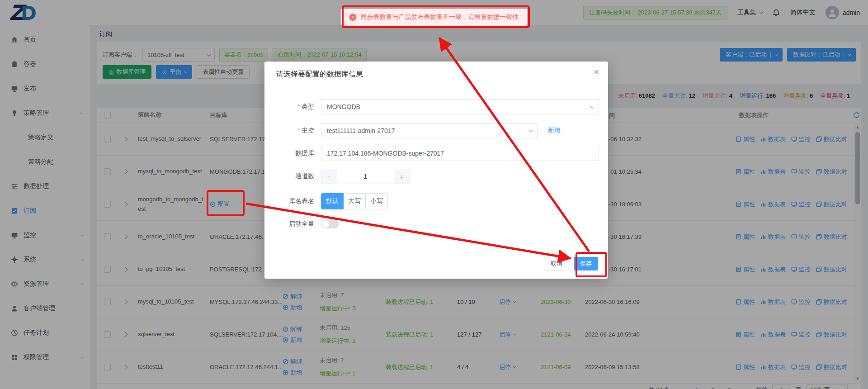 This screenshot has width=868, height=389. What do you see at coordinates (586, 264) in the screenshot?
I see `save-button: 保存` at bounding box center [586, 264].